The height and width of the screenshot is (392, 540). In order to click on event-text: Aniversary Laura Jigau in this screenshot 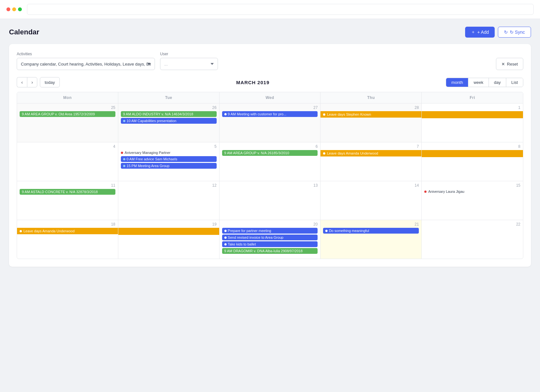, I will do `click(446, 192)`.